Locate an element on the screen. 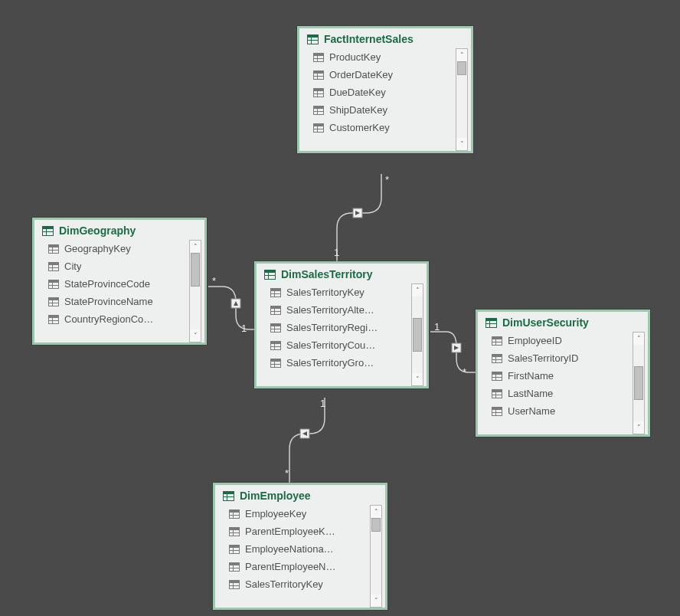 The height and width of the screenshot is (616, 680). field-row: StateProvinceName is located at coordinates (117, 302).